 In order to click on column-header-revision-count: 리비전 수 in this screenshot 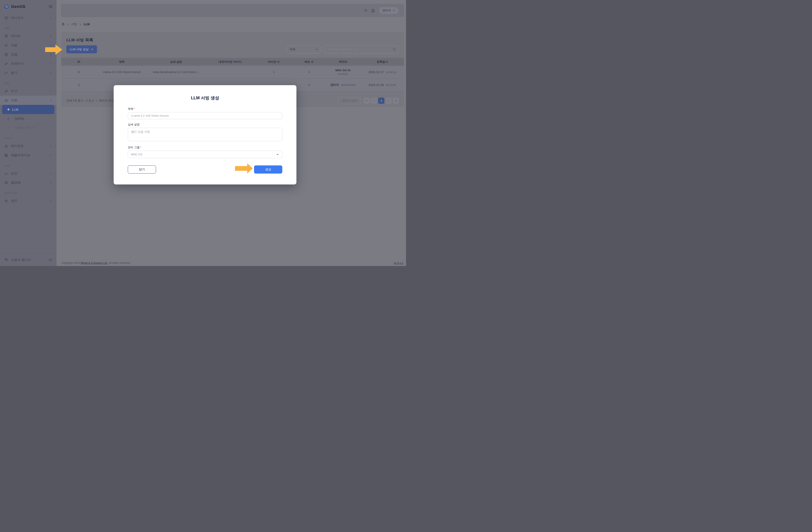, I will do `click(274, 62)`.